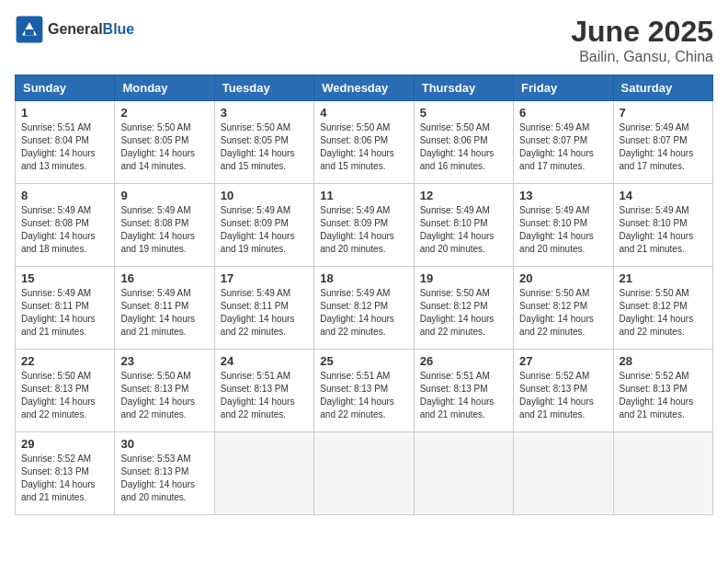 Image resolution: width=728 pixels, height=563 pixels. What do you see at coordinates (65, 225) in the screenshot?
I see `day-8: 8 Sunrise: 5:49 AMSunset: 8:08 PMDayligh…` at bounding box center [65, 225].